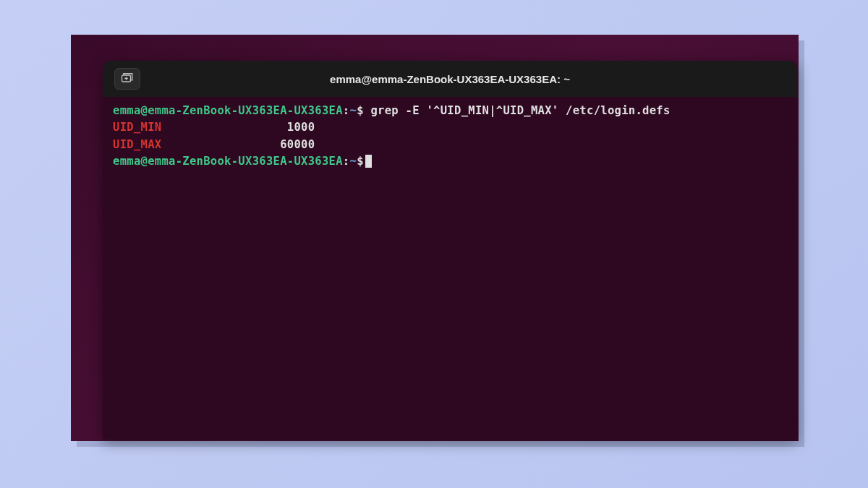 The image size is (868, 488). Describe the element at coordinates (127, 79) in the screenshot. I see `new-tab-button` at that location.